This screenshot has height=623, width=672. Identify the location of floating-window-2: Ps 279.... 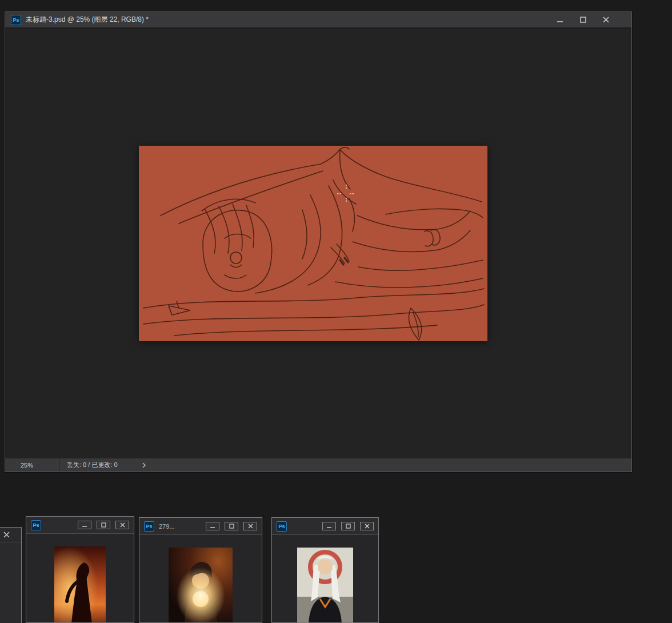
(201, 570).